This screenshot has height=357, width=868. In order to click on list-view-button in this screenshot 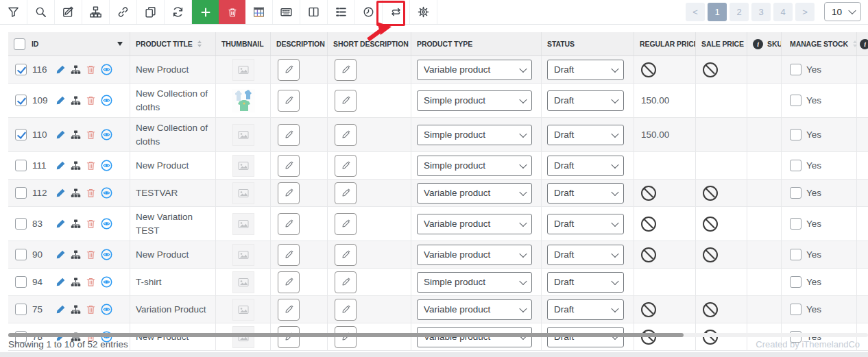, I will do `click(341, 12)`.